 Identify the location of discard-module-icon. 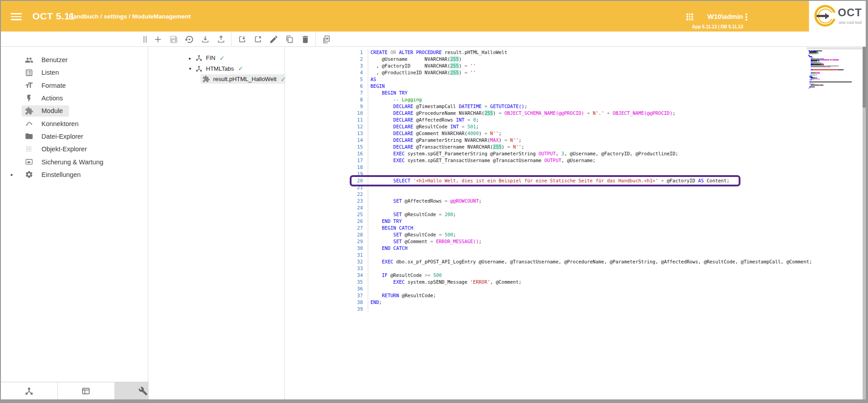
(258, 40).